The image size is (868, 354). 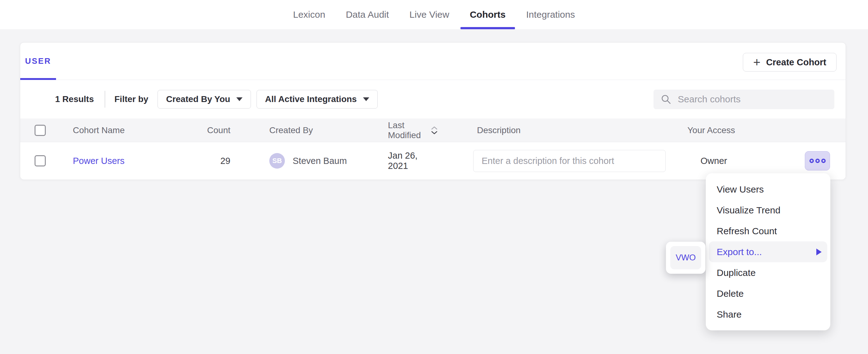 What do you see at coordinates (407, 130) in the screenshot?
I see `header-last-modified-label: Last Modified` at bounding box center [407, 130].